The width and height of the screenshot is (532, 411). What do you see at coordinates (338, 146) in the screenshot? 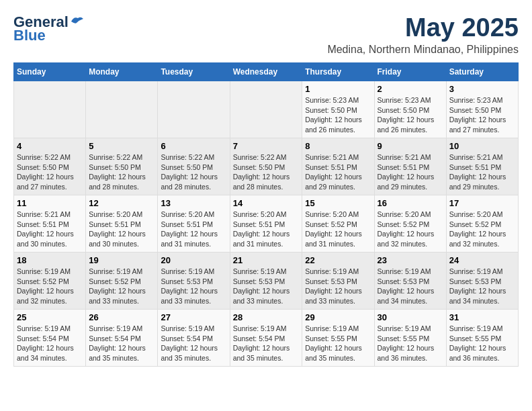
I see `day-number: 8` at bounding box center [338, 146].